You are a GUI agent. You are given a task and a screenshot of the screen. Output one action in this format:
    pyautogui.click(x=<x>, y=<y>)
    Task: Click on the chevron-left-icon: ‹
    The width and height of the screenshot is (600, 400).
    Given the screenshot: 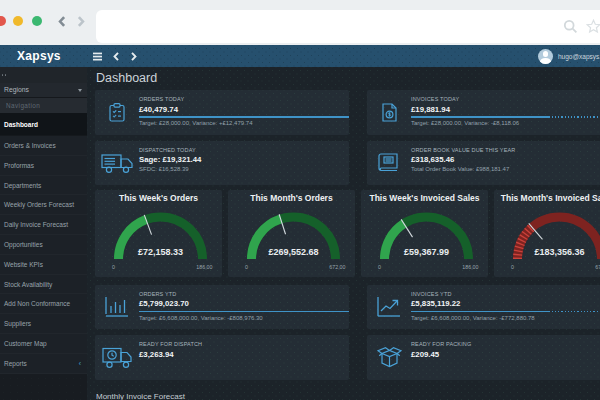 What is the action you would take?
    pyautogui.click(x=80, y=364)
    